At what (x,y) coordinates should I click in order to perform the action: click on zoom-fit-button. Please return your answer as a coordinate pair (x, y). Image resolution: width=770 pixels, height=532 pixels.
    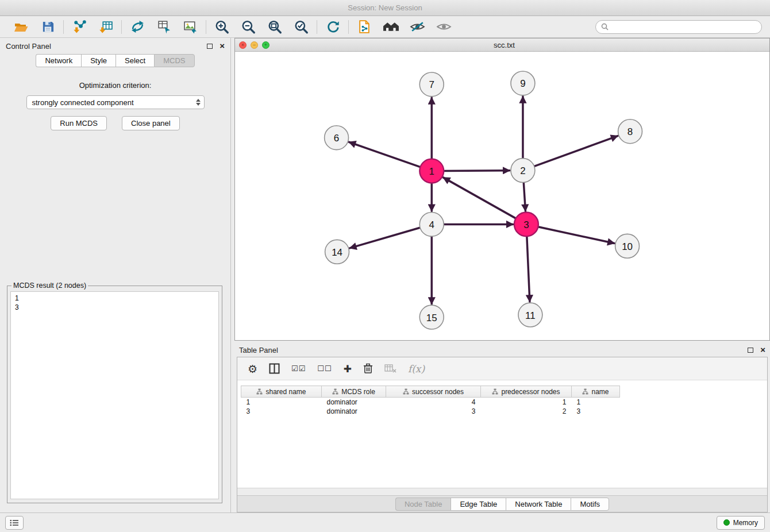
    Looking at the image, I should click on (275, 27).